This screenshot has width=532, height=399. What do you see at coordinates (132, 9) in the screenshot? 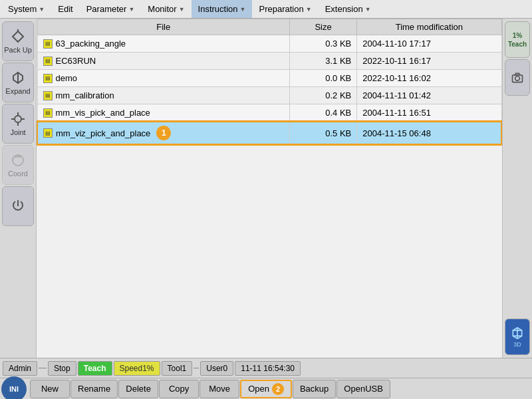
I see `menu-parameter-arrow: ▼` at bounding box center [132, 9].